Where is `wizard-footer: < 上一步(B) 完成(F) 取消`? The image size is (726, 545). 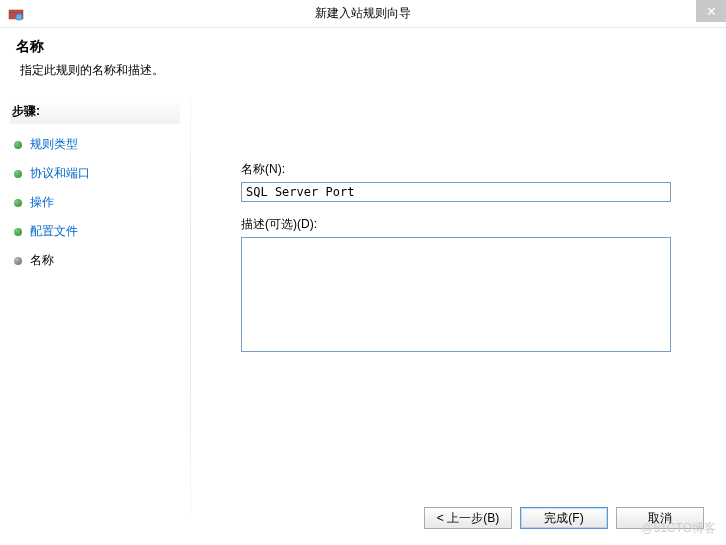
wizard-footer: < 上一步(B) 完成(F) 取消 is located at coordinates (564, 518).